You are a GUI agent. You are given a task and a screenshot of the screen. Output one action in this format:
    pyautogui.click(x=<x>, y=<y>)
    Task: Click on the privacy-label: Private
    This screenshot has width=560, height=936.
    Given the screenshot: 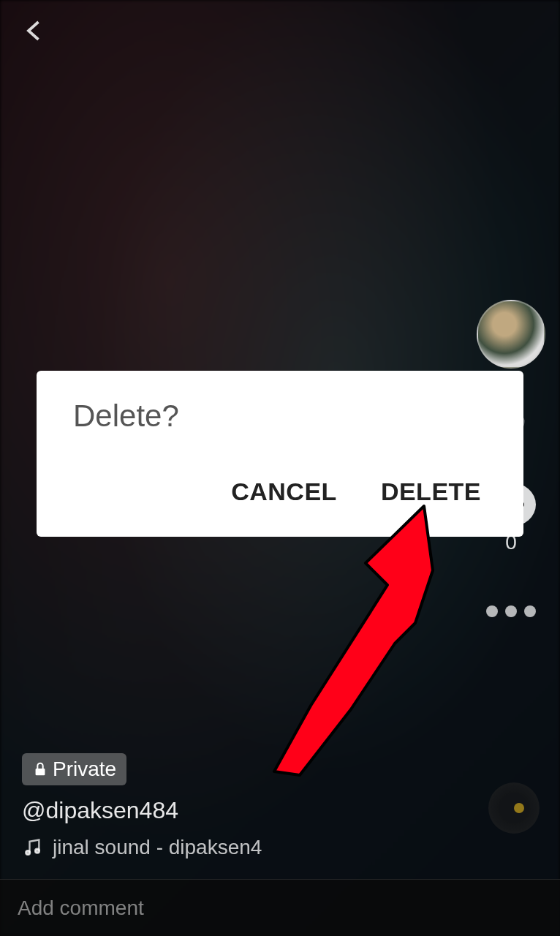 What is the action you would take?
    pyautogui.click(x=85, y=769)
    